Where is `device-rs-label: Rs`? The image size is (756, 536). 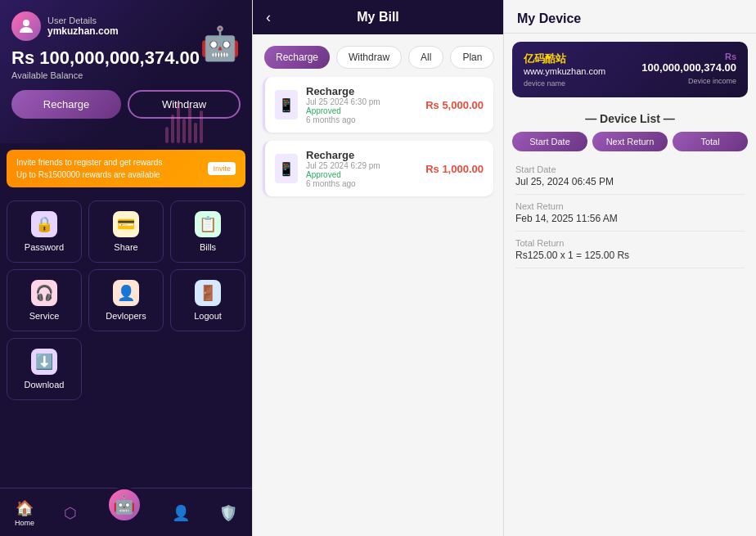
device-rs-label: Rs is located at coordinates (689, 56).